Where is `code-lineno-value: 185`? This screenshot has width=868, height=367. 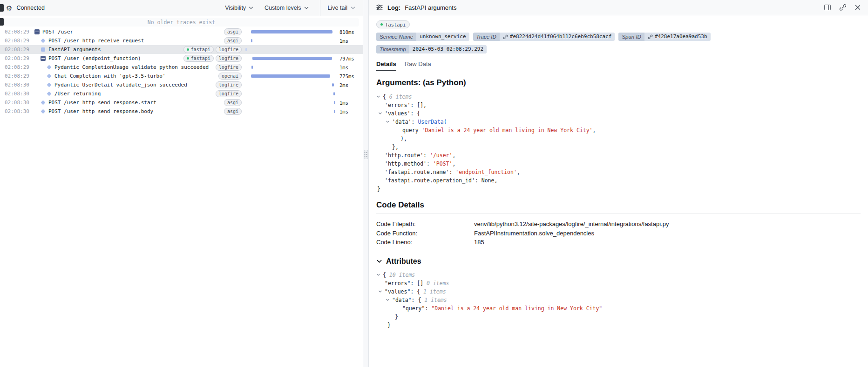
code-lineno-value: 185 is located at coordinates (479, 242).